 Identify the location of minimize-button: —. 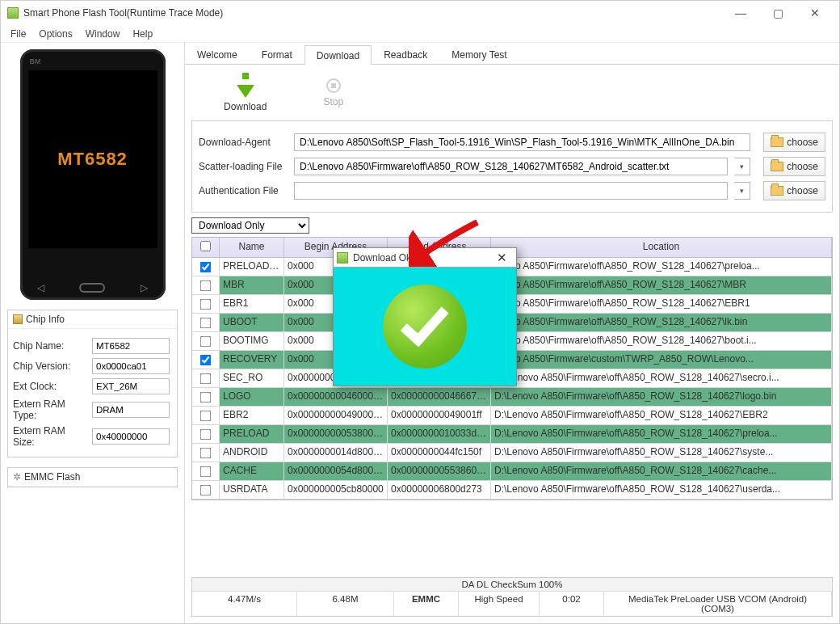
(741, 13).